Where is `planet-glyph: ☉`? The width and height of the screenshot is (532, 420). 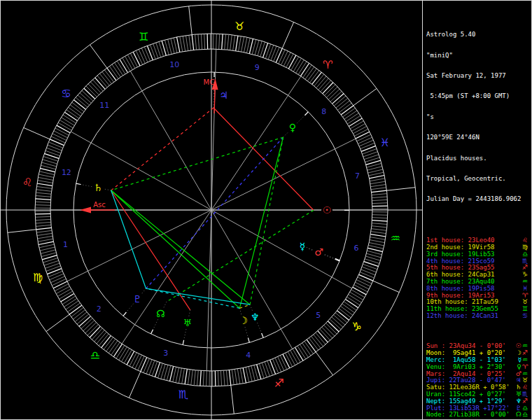
planet-glyph: ☉ is located at coordinates (519, 346).